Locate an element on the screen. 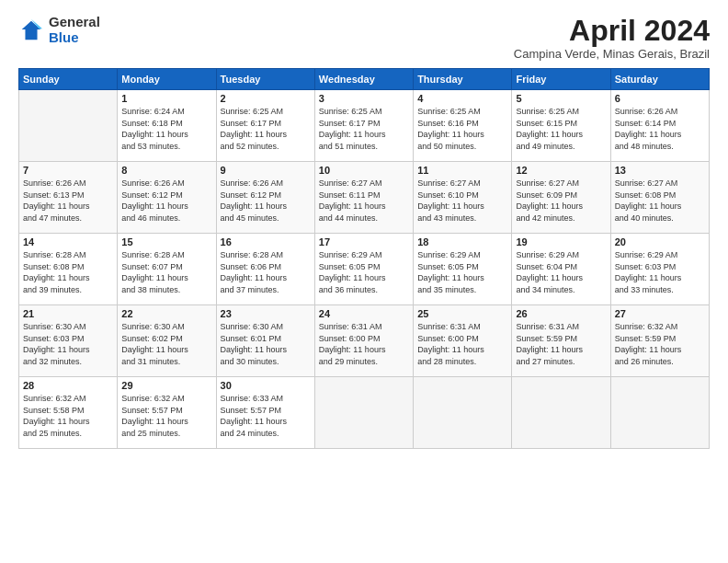  daylight-text-2: and 33 minutes. is located at coordinates (660, 291).